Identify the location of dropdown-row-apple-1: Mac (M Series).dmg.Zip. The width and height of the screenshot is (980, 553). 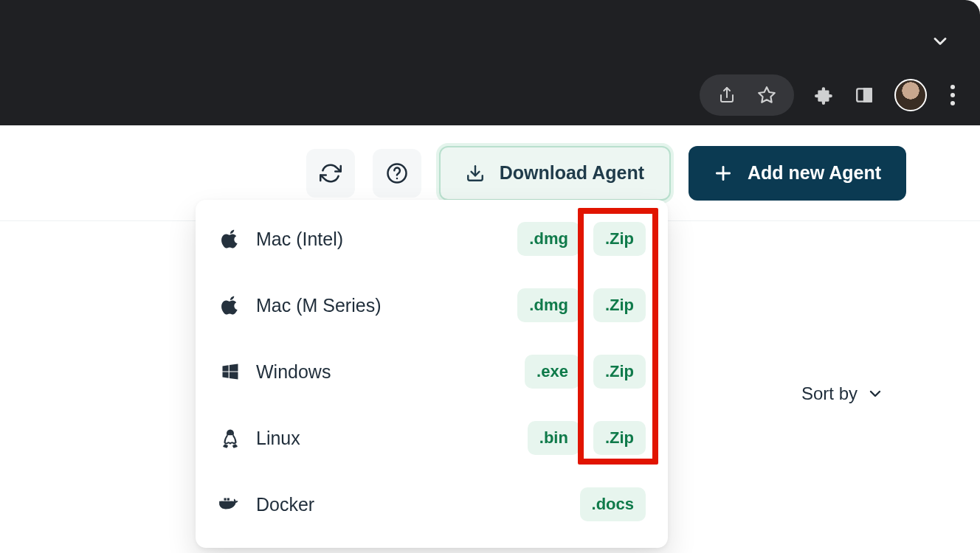
(432, 305).